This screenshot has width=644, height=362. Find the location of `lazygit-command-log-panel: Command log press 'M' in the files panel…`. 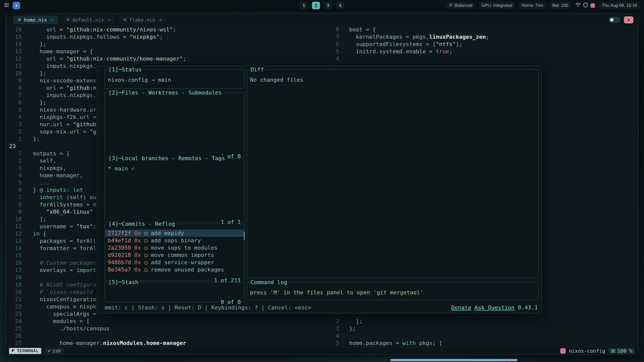

lazygit-command-log-panel: Command log press 'M' in the files panel… is located at coordinates (392, 291).